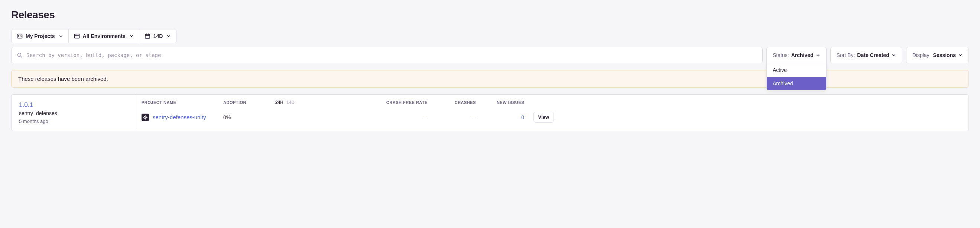  Describe the element at coordinates (490, 55) in the screenshot. I see `search-row: Status: Archived Active Archived Sort By…` at that location.